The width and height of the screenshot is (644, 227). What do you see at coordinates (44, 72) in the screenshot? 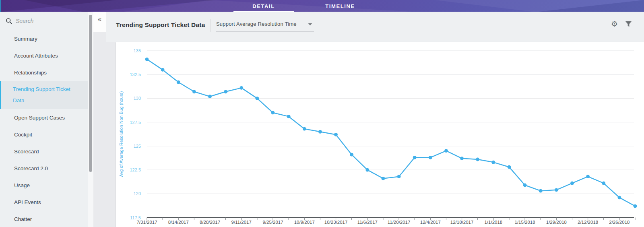
I see `sidebar-item-relationships: Relationships` at bounding box center [44, 72].